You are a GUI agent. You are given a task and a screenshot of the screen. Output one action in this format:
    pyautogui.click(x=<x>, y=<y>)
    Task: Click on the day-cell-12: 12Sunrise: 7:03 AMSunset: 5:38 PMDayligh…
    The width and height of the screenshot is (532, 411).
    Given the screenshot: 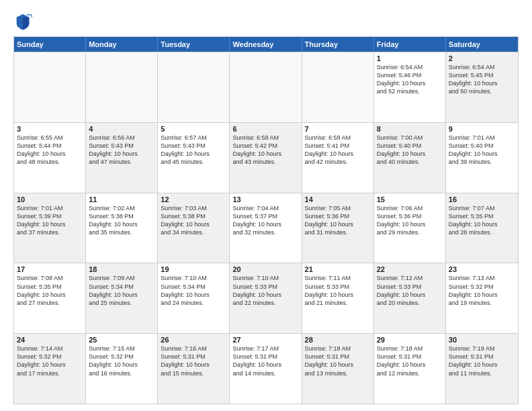 What is the action you would take?
    pyautogui.click(x=193, y=228)
    